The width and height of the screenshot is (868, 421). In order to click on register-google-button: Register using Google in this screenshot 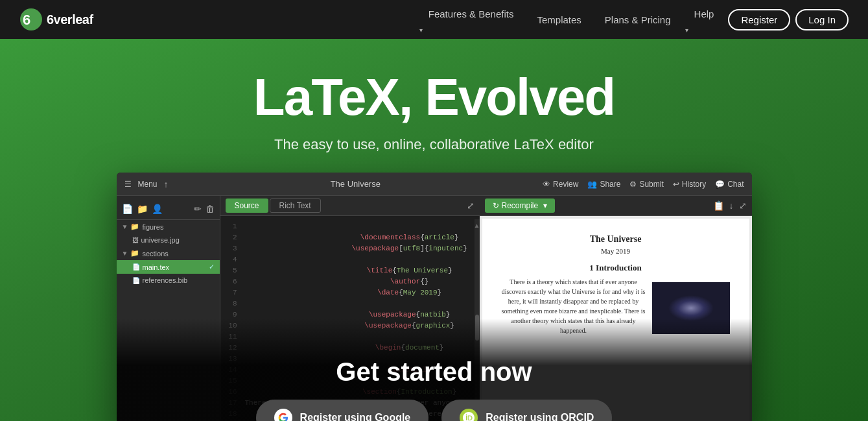, I will do `click(342, 410)`.